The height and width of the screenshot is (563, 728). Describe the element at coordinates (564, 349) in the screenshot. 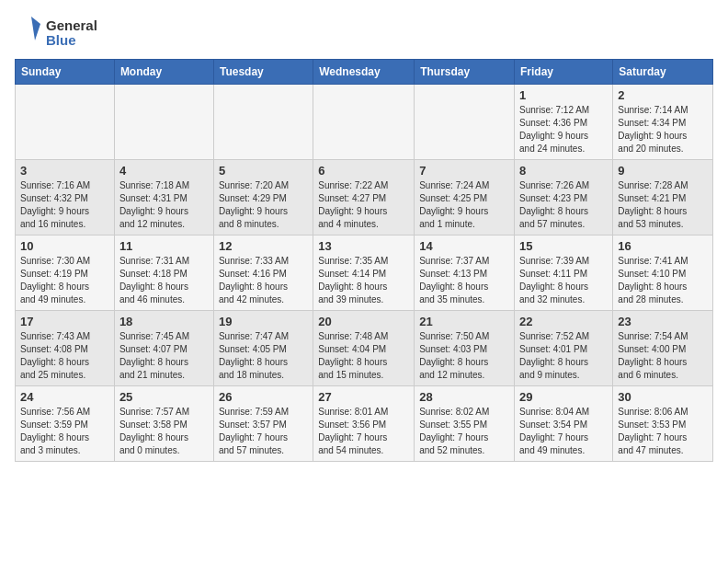

I see `calendar-day-cell: 22Sunrise: 7:52 AM Sunset: 4:01 PM Dayli…` at that location.